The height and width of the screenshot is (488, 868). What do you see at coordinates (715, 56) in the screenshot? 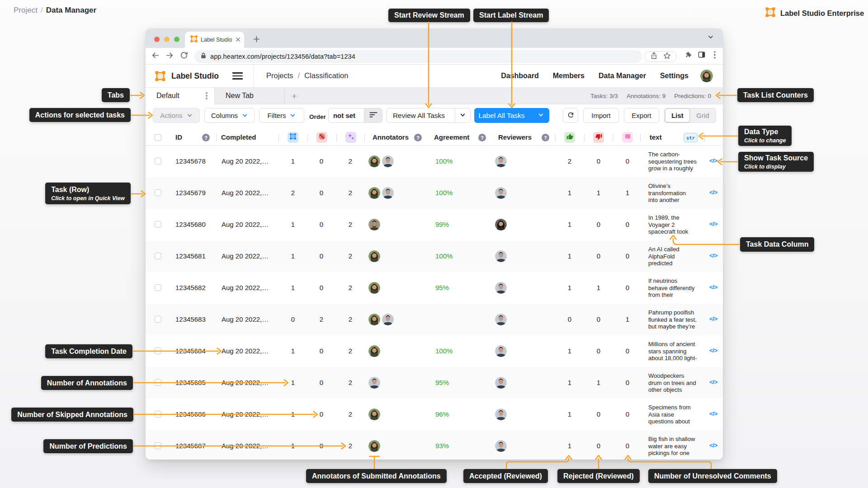
I see `browser-menu-kebab-icon` at bounding box center [715, 56].